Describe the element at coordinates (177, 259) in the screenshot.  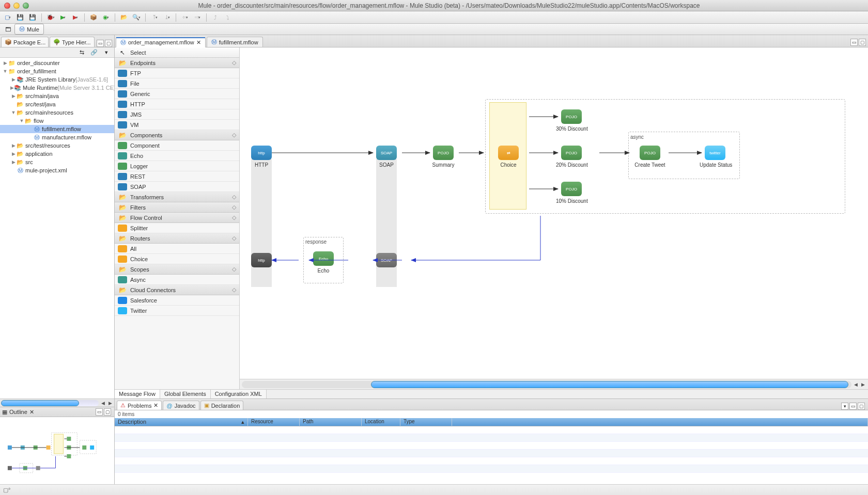
I see `palette-entry: Choice` at that location.